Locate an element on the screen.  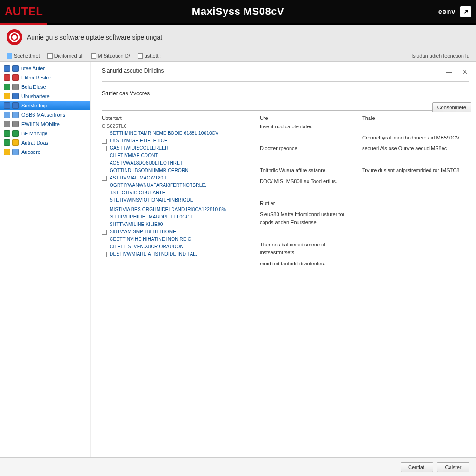
sidebar-item: Ubushartere is located at coordinates (45, 96).